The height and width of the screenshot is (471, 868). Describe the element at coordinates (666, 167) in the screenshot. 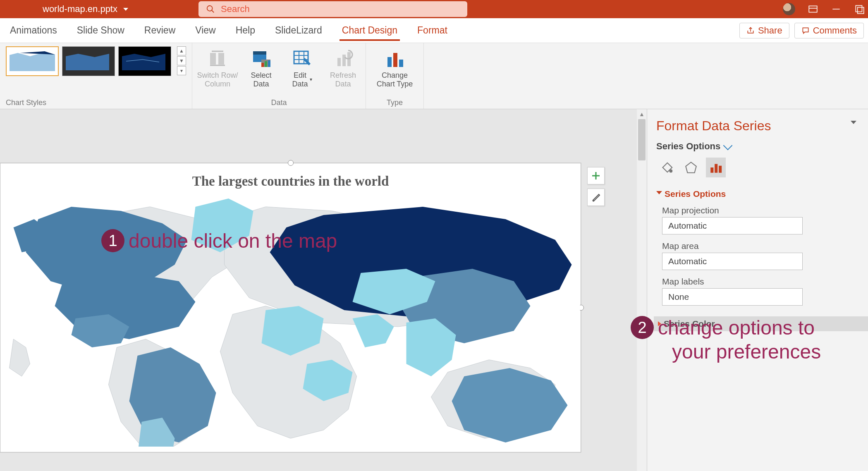

I see `paint-bucket-icon` at that location.